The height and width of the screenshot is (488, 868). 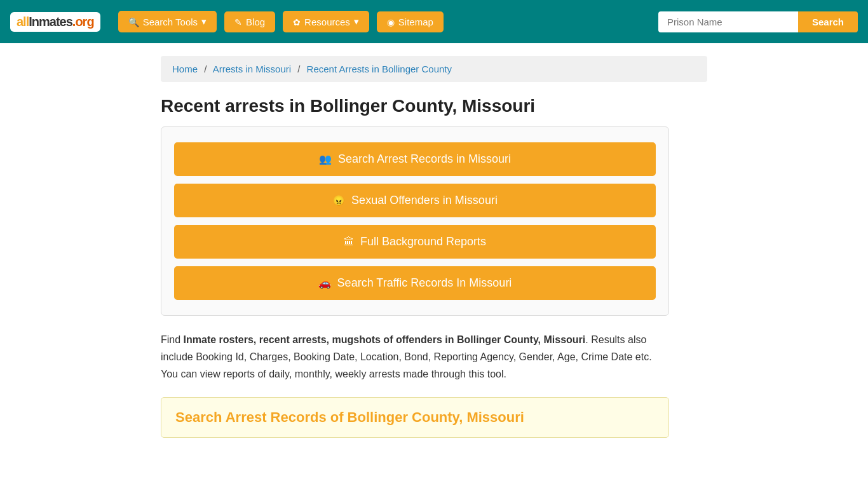 What do you see at coordinates (55, 22) in the screenshot?
I see `site-logo: allInmates.org` at bounding box center [55, 22].